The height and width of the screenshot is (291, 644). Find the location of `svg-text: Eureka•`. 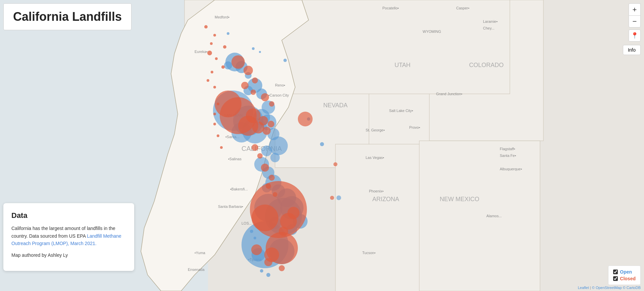

svg-text: Eureka• is located at coordinates (201, 52).